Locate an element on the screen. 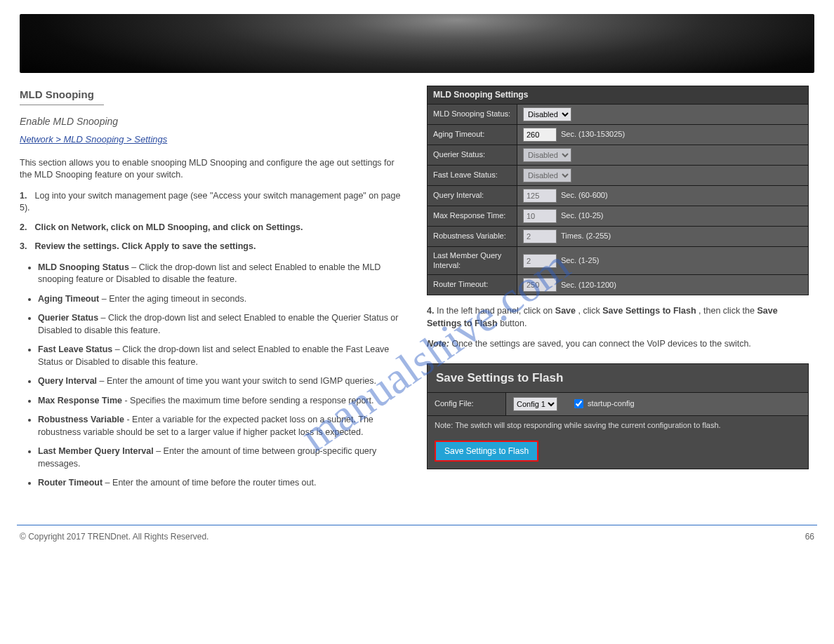 The width and height of the screenshot is (834, 644). mld-settings-panel: MLD Snooping Settings MLD Snooping Statu… is located at coordinates (618, 191).